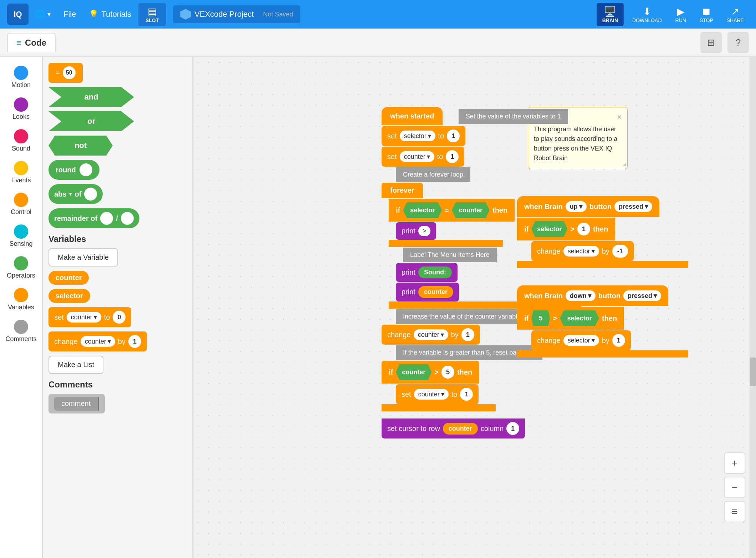 This screenshot has width=756, height=558. Describe the element at coordinates (90, 317) in the screenshot. I see `set-counter-block: set counter ▾ to 0` at that location.